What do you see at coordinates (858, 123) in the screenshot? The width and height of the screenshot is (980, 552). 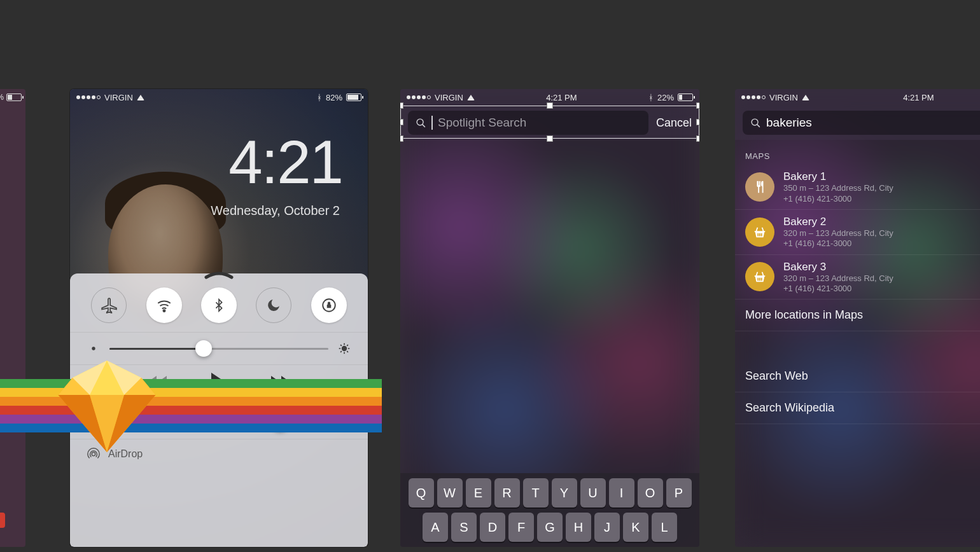 I see `search-bar: bakeries` at bounding box center [858, 123].